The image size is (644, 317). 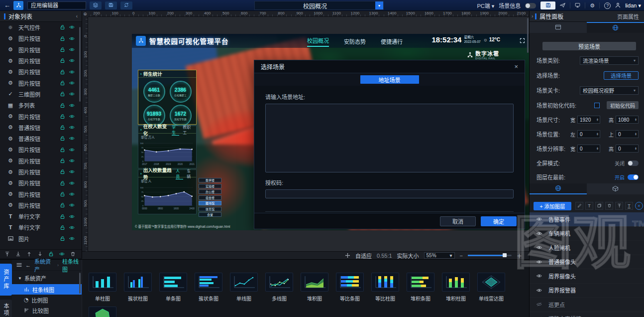 I want to click on building-button: 体育馆, so click(x=210, y=209).